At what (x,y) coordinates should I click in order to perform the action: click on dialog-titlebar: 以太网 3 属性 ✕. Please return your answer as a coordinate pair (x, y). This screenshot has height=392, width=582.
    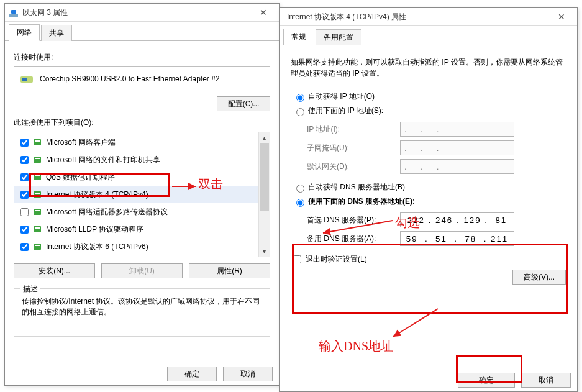
    Looking at the image, I should click on (142, 12).